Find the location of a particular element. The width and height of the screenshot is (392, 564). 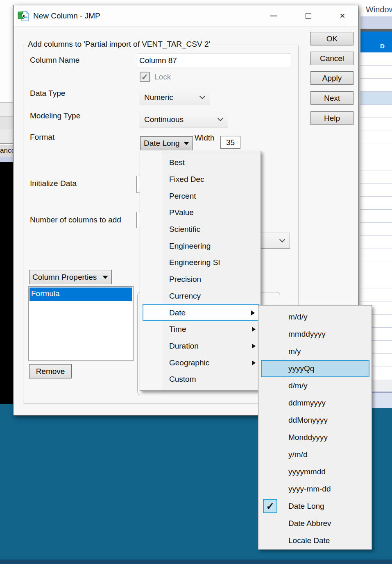

menu-item-label: d/m/y is located at coordinates (298, 386).